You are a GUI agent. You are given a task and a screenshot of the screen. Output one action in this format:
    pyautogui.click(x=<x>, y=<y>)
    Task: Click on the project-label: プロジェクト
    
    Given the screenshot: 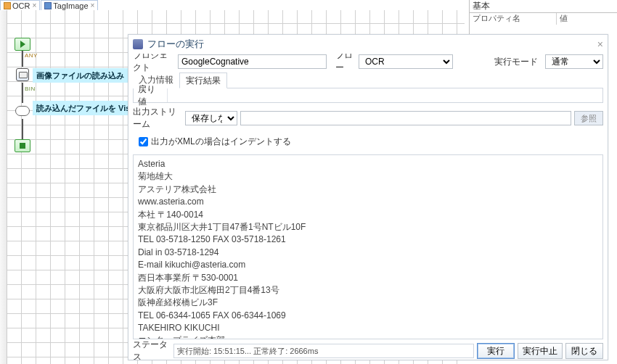 What is the action you would take?
    pyautogui.click(x=155, y=64)
    